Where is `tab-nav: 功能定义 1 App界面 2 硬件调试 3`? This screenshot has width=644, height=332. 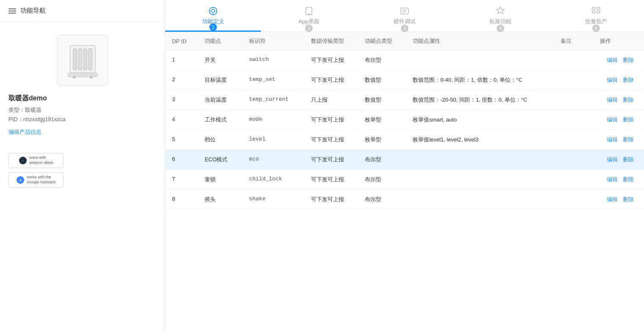 tab-nav: 功能定义 1 App界面 2 硬件调试 3 is located at coordinates (405, 16).